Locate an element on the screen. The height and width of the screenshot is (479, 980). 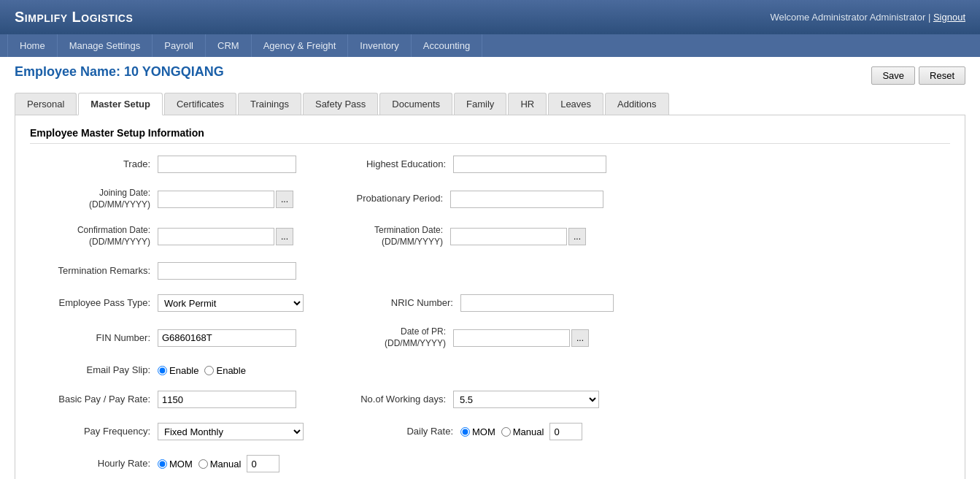
daily-rate-row: Daily Rate: MOM Manual is located at coordinates (458, 432).